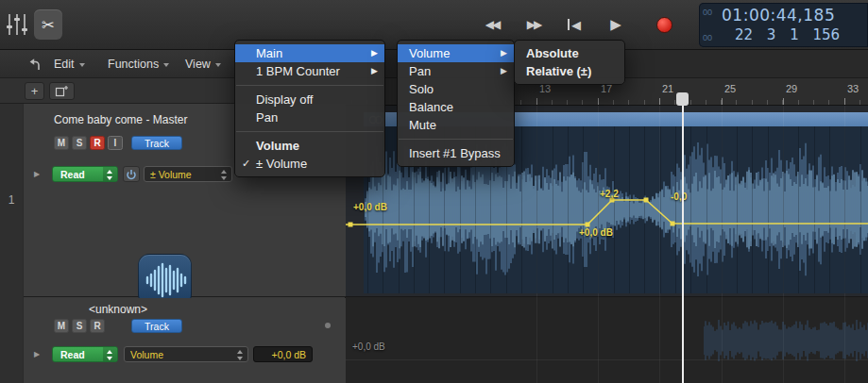  Describe the element at coordinates (576, 25) in the screenshot. I see `skip-triangle-icon: ◀` at that location.